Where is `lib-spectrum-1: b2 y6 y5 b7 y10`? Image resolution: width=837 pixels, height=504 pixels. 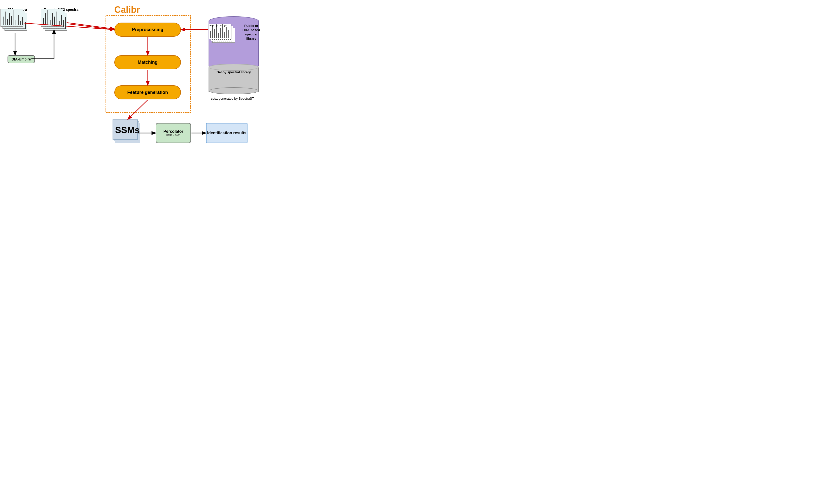 lib-spectrum-1: b2 y6 y5 b7 y10 is located at coordinates (220, 32).